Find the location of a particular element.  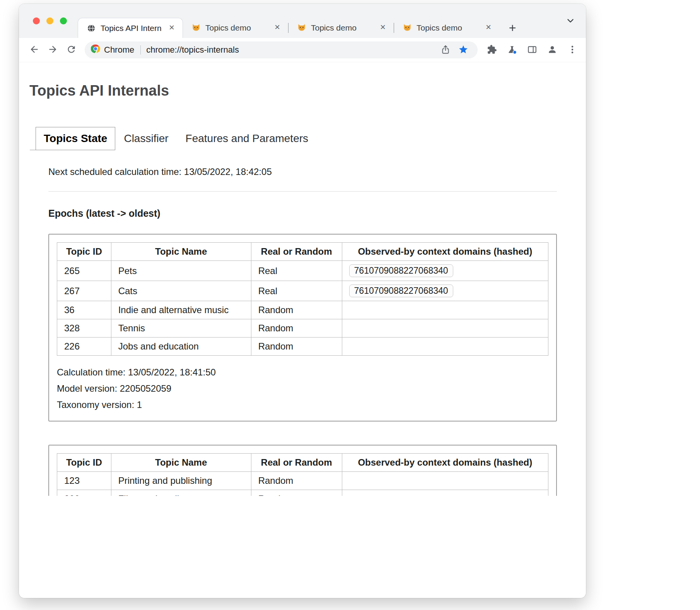

experiments-button is located at coordinates (512, 50).